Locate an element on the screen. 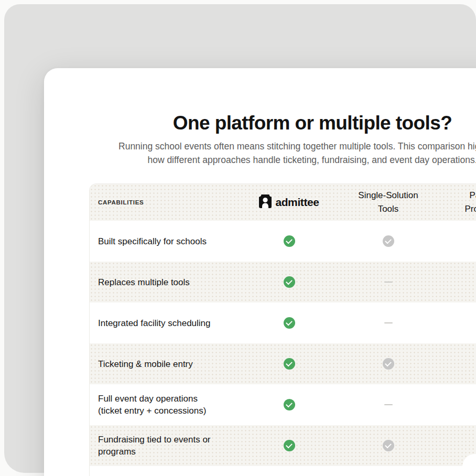  capability-label: Replaces multiple tools is located at coordinates (165, 282).